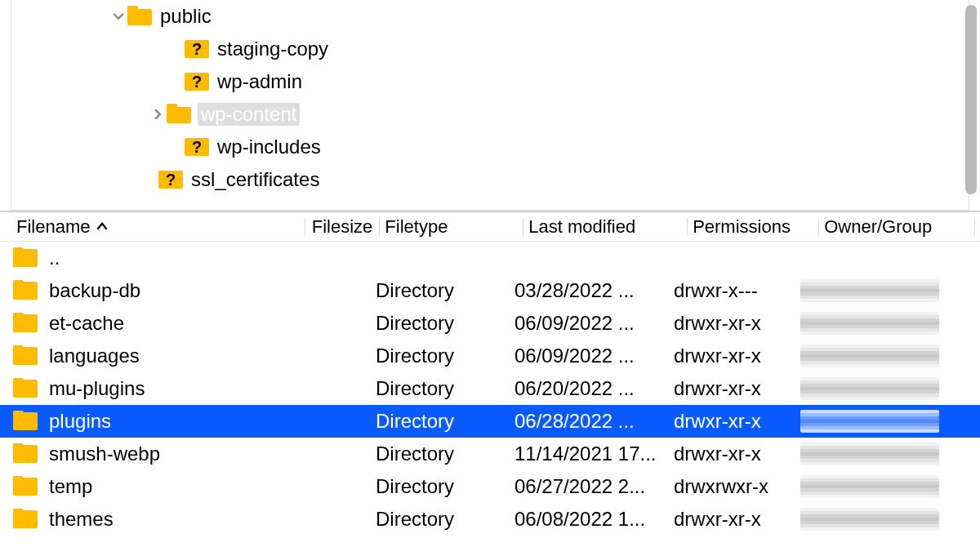 This screenshot has width=980, height=547. Describe the element at coordinates (595, 487) in the screenshot. I see `cell-last-modified: 06/27/2022 2...` at that location.